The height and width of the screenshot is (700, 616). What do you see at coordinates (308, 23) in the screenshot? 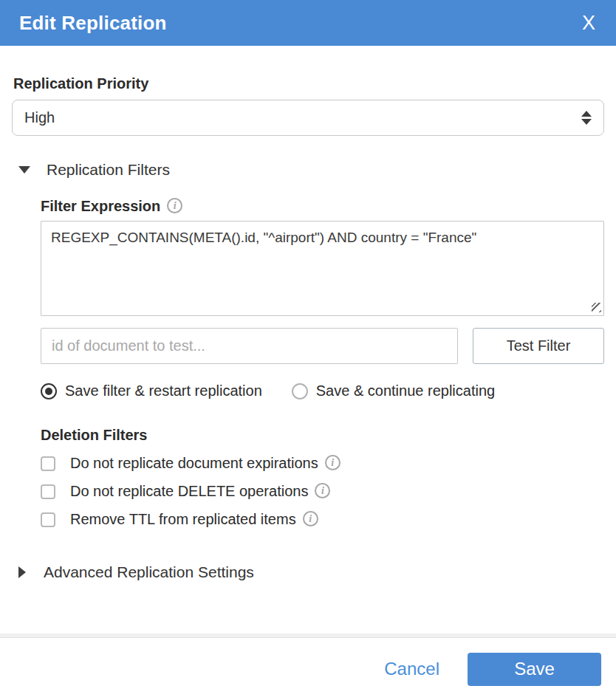
I see `dialog-header: Edit Replication X` at bounding box center [308, 23].